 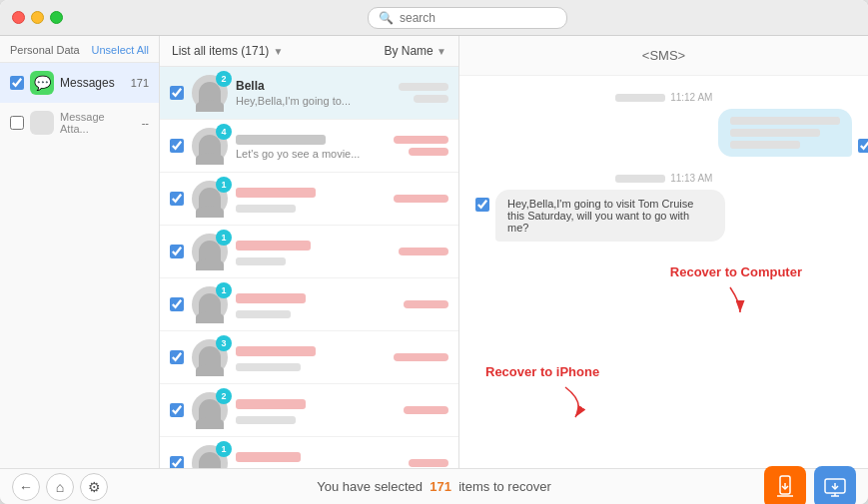 I want to click on message-row: 11:12 AM, so click(x=663, y=126).